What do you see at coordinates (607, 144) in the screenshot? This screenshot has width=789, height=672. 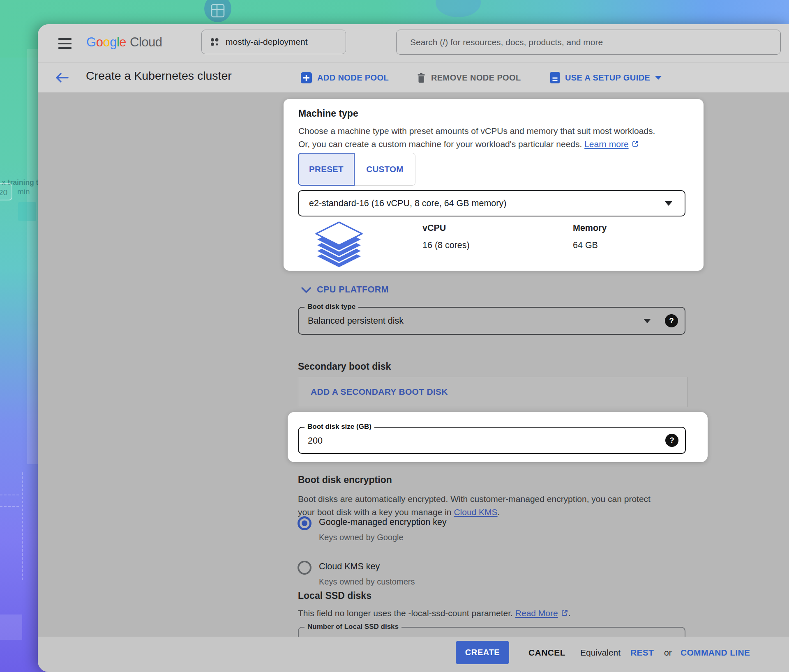 I see `learn-more-link: Learn more` at bounding box center [607, 144].